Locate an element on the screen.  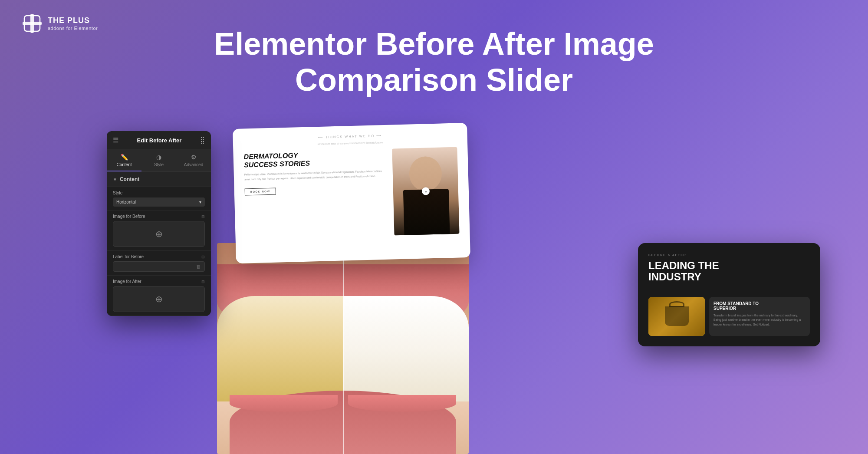
industry-text-block: FROM STANDARD TOSUPERIOR Transform brand… is located at coordinates (760, 316).